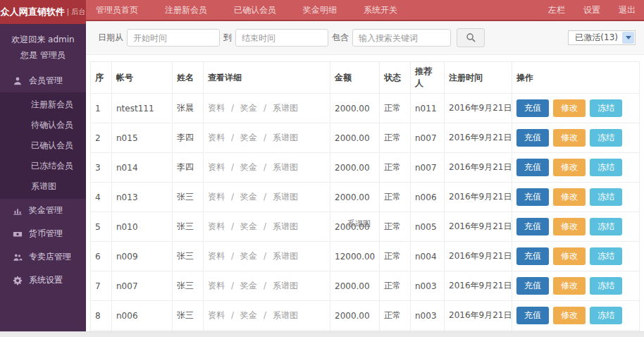 The height and width of the screenshot is (337, 644). I want to click on start-date-input, so click(173, 38).